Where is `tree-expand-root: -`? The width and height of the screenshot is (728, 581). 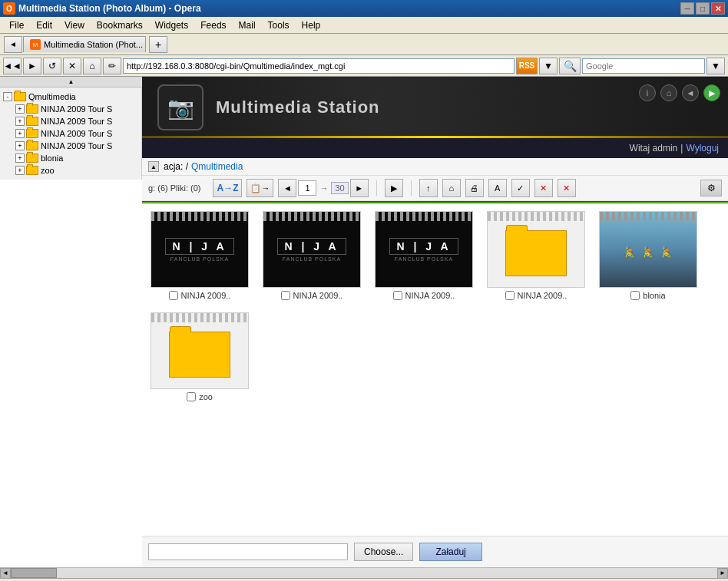
tree-expand-root: - is located at coordinates (8, 97).